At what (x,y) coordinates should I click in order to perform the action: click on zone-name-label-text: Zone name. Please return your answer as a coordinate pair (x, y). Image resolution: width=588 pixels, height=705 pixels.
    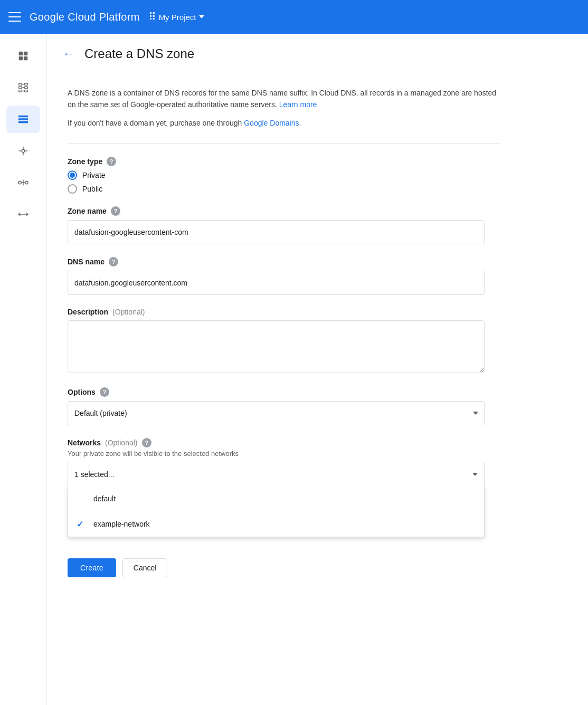
    Looking at the image, I should click on (87, 211).